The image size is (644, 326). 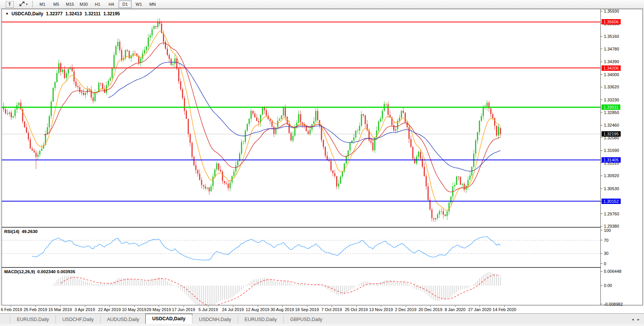 What do you see at coordinates (23, 4) in the screenshot?
I see `arrows-tool-button: ▾` at bounding box center [23, 4].